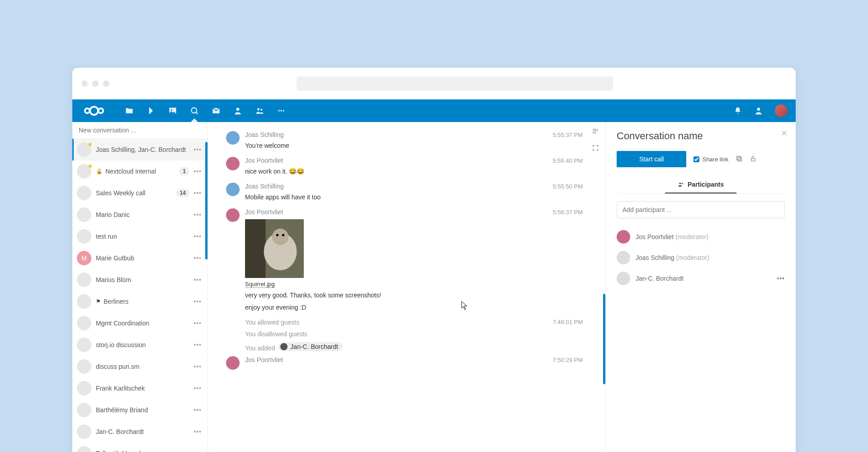  I want to click on conversation-label: Joas Schilling, Jan-C. Borchardt, so click(144, 150).